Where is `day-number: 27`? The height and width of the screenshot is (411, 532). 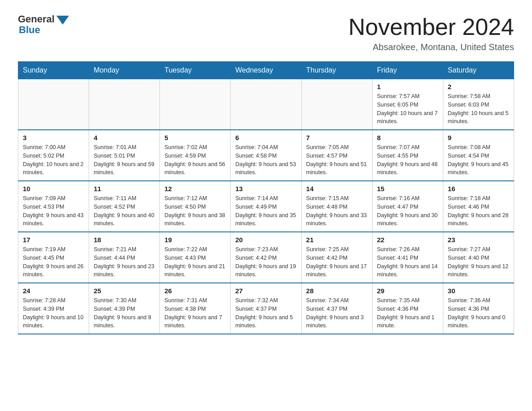
day-number: 27 is located at coordinates (266, 291).